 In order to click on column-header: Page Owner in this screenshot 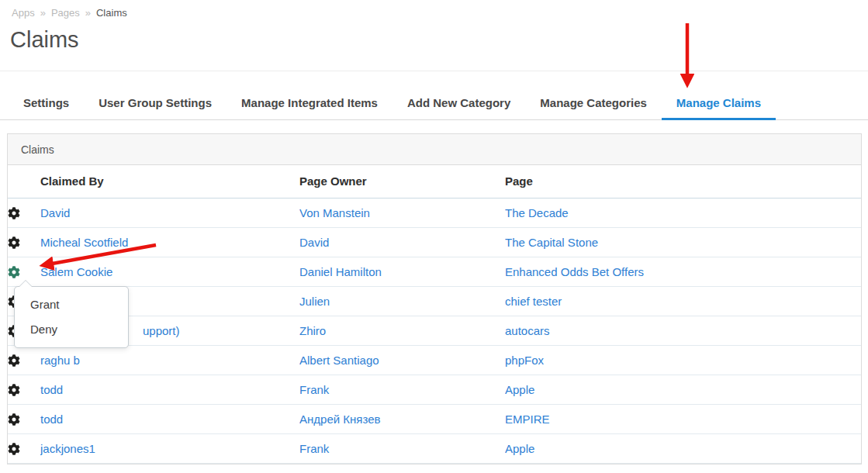, I will do `click(402, 181)`.